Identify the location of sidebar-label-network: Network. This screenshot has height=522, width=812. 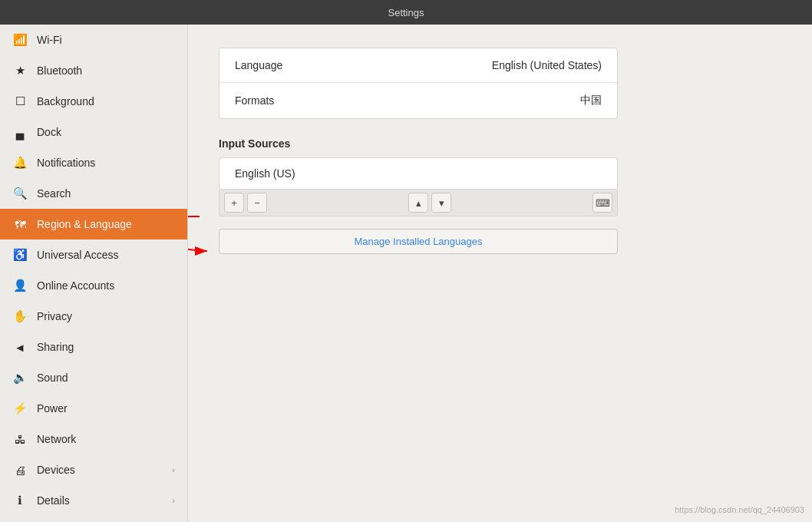
(106, 439).